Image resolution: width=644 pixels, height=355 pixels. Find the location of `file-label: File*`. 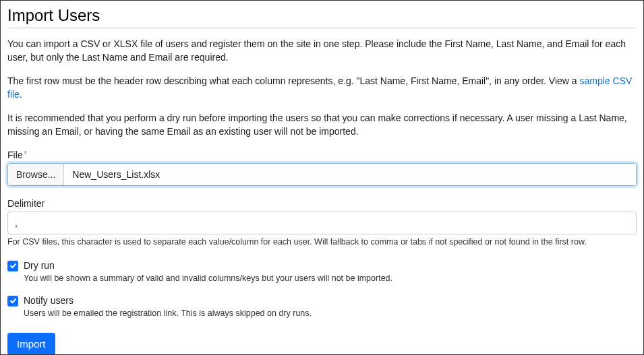

file-label: File* is located at coordinates (322, 155).